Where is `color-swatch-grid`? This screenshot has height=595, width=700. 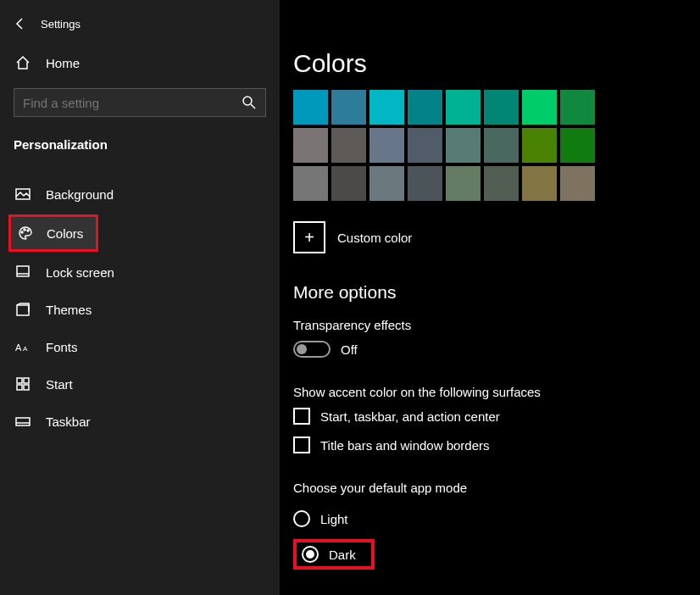 color-swatch-grid is located at coordinates (488, 146).